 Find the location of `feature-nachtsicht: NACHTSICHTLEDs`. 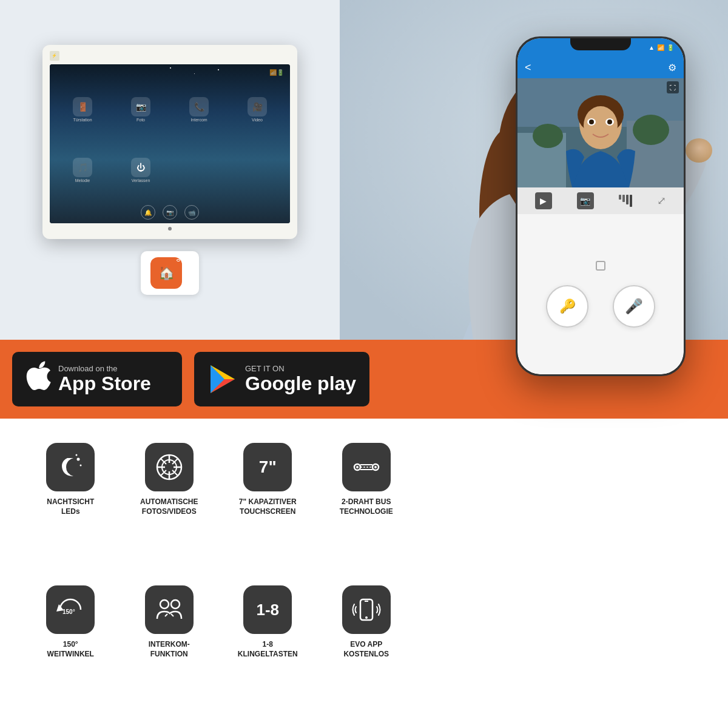

feature-nachtsicht: NACHTSICHTLEDs is located at coordinates (70, 505).